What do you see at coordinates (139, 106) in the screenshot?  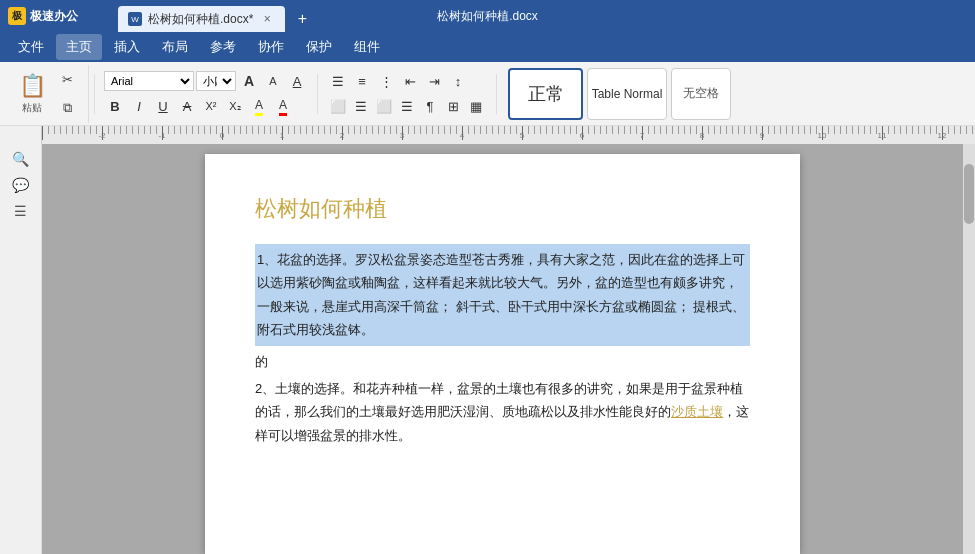 I see `italic-button: I` at bounding box center [139, 106].